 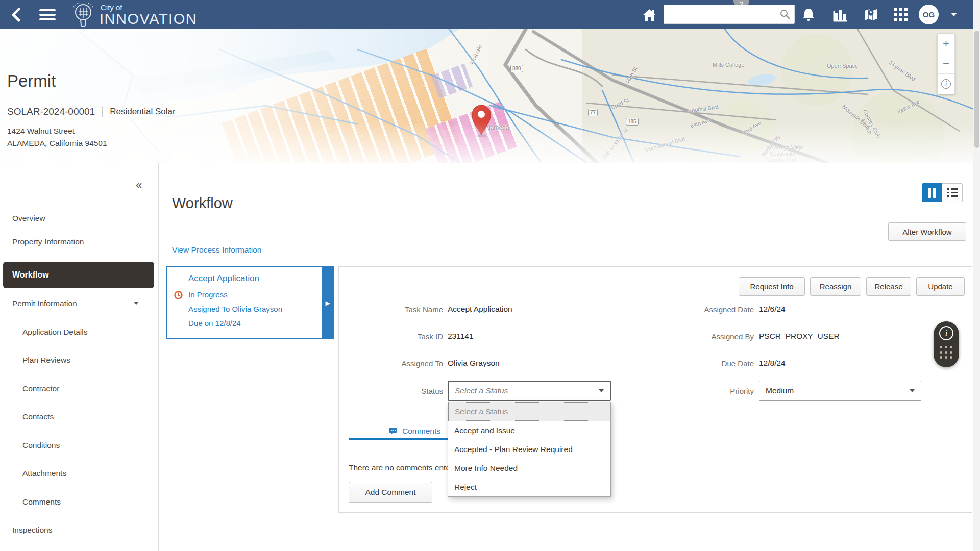 I want to click on status-option-accepted-plan-review-required: Accepted - Plan Review Required, so click(x=529, y=449).